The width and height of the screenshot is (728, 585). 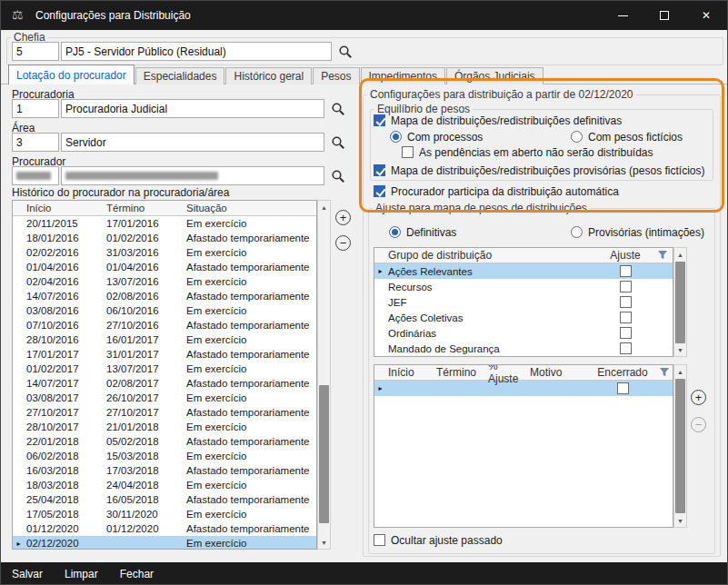 I want to click on procurador-search-button, so click(x=338, y=176).